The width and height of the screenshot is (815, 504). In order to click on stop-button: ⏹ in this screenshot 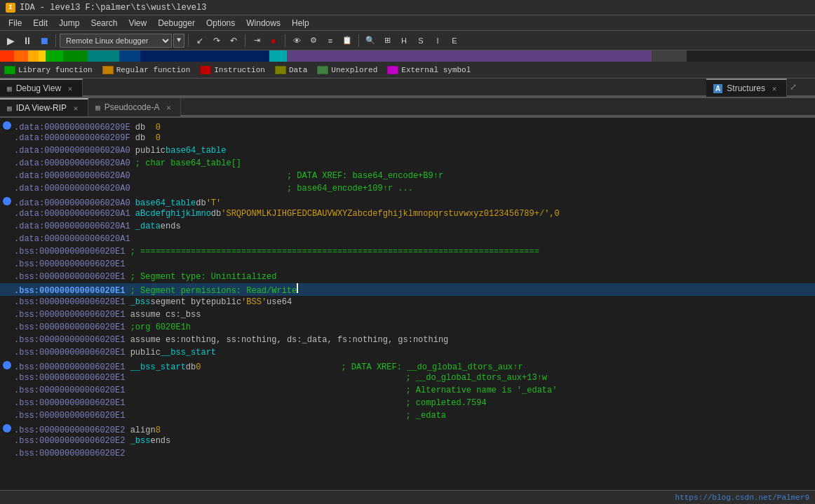, I will do `click(44, 41)`.